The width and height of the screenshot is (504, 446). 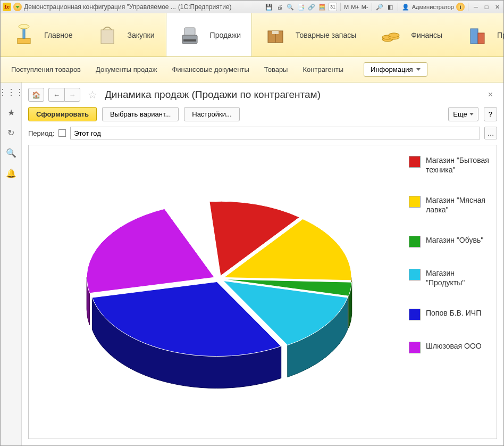 What do you see at coordinates (365, 7) in the screenshot?
I see `memory-mminus-icon: M-` at bounding box center [365, 7].